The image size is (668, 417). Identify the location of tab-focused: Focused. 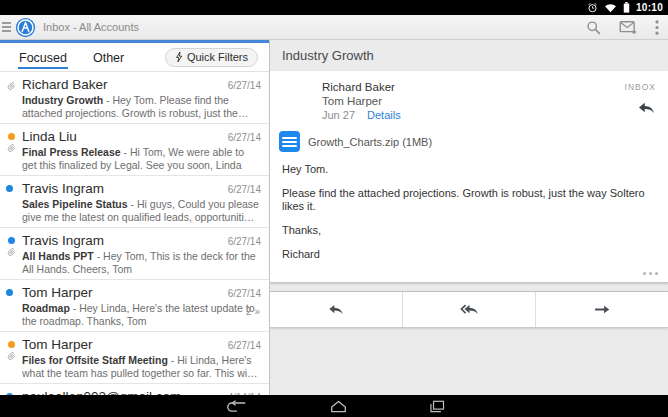
(43, 58).